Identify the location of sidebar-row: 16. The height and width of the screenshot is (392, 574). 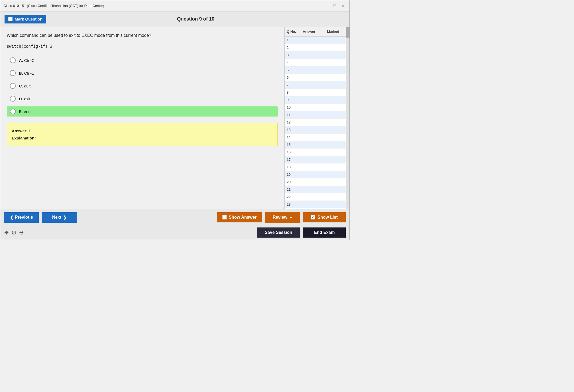
(315, 152).